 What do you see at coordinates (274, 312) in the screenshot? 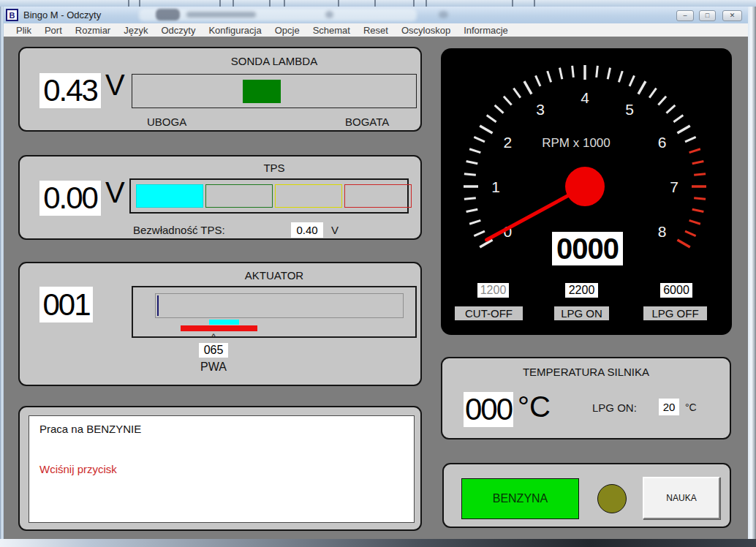
I see `actuator-frame` at bounding box center [274, 312].